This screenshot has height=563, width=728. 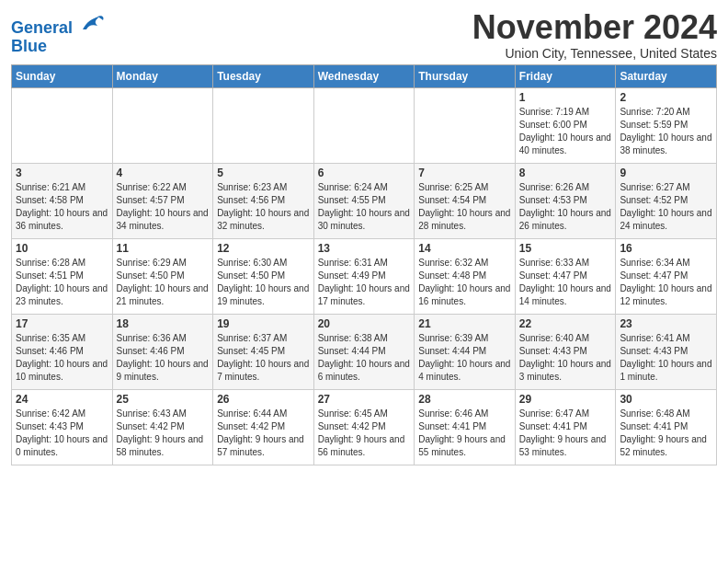 What do you see at coordinates (163, 351) in the screenshot?
I see `calendar-cell: 18Sunrise: 6:36 AM Sunset: 4:46 PM Dayli…` at bounding box center [163, 351].